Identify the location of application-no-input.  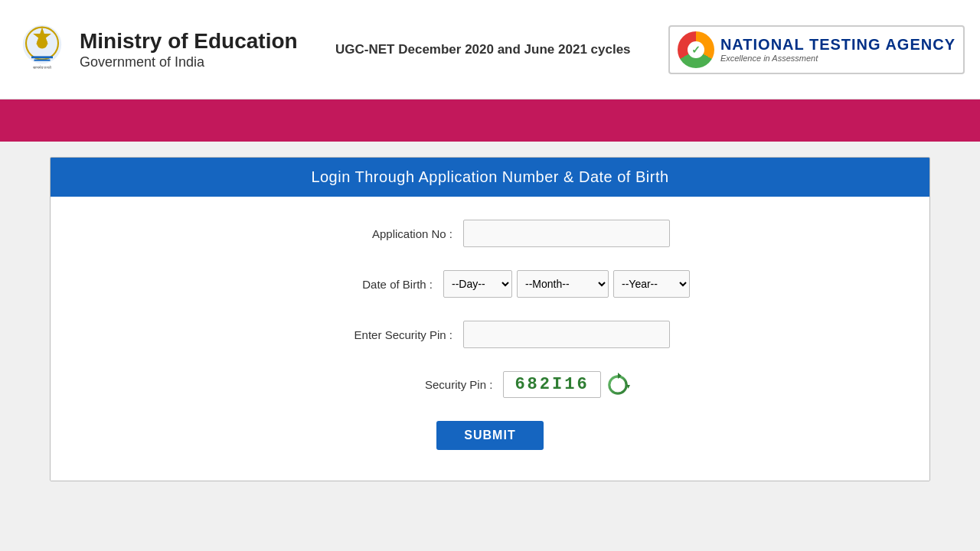
(567, 233).